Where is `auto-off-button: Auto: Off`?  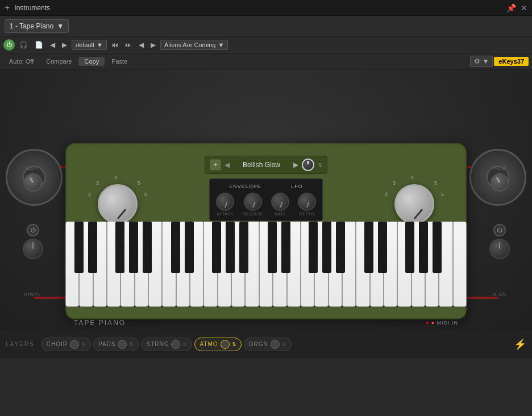
auto-off-button: Auto: Off is located at coordinates (22, 61).